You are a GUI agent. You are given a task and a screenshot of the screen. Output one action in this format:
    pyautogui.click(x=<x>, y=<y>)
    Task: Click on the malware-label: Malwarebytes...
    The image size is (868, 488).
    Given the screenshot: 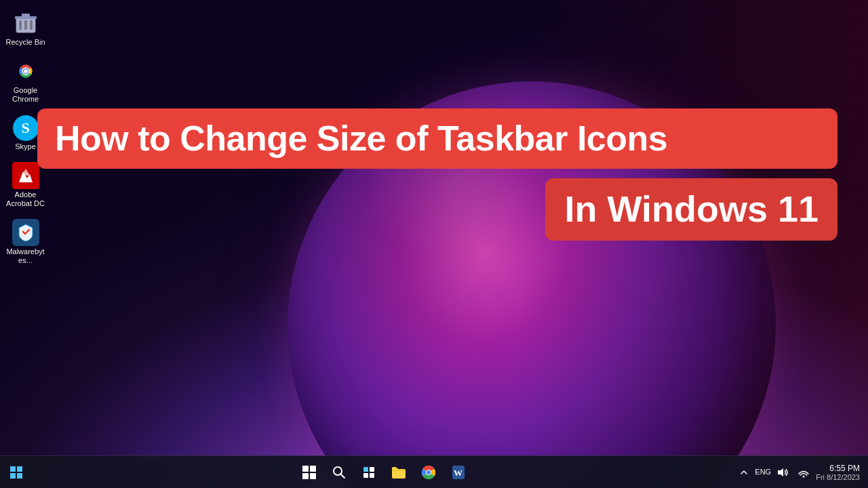 What is the action you would take?
    pyautogui.click(x=26, y=256)
    